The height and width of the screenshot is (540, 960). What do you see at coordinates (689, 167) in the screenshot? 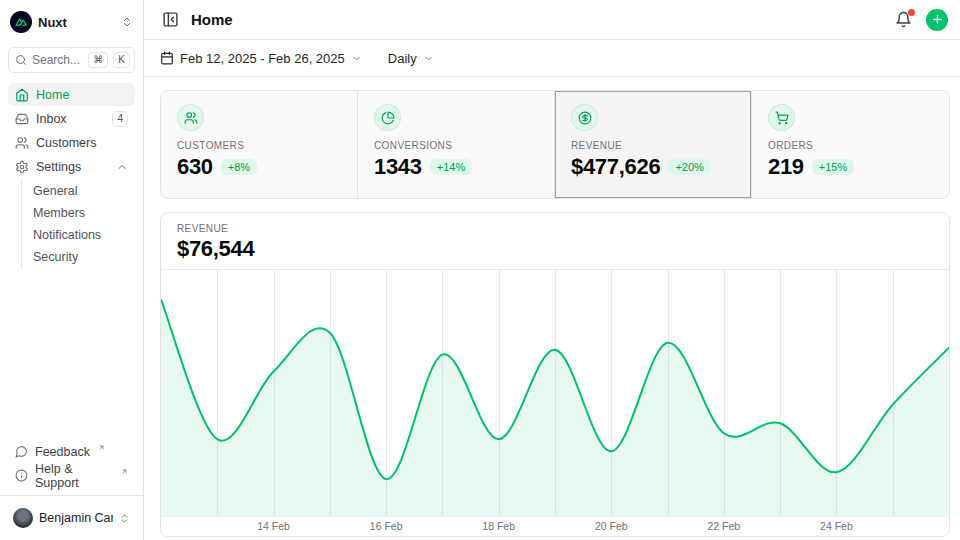
I see `stat-delta-badge: +20%` at bounding box center [689, 167].